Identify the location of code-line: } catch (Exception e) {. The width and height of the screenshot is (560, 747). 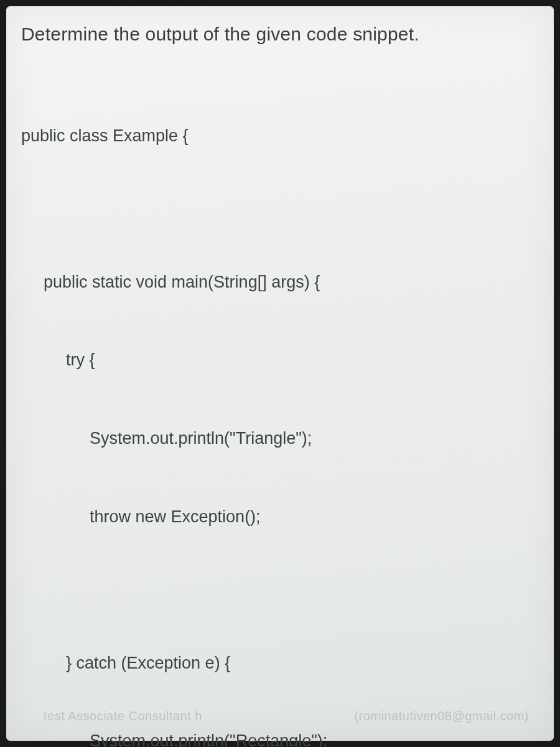
(280, 664).